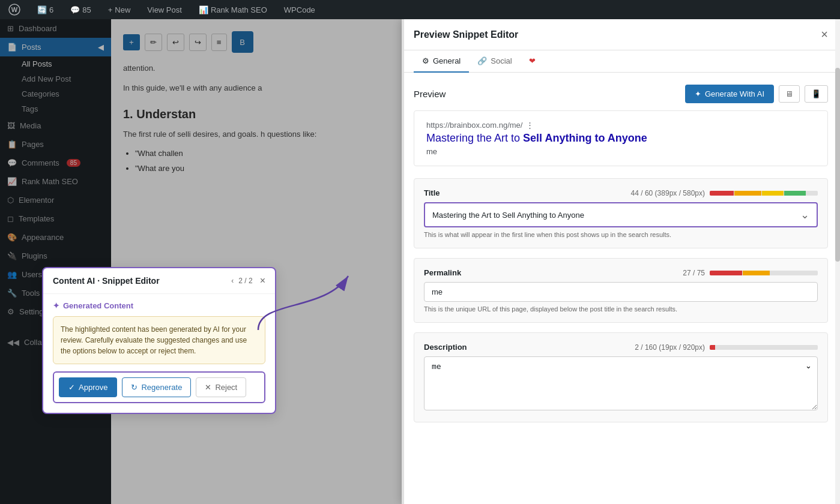  What do you see at coordinates (730, 94) in the screenshot?
I see `generate-ai-button: ✦ Generate With AI` at bounding box center [730, 94].